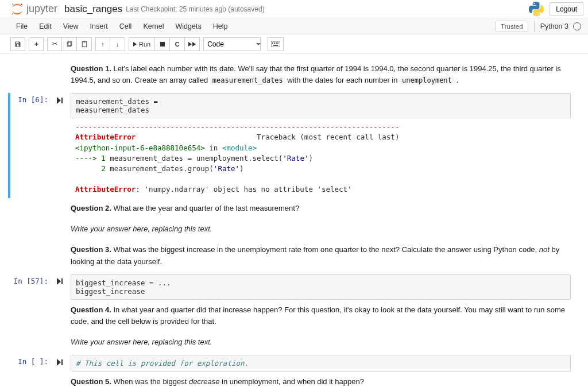  I want to click on markdown-cell-q2: Question 2. What are the year and quarte…, so click(291, 210).